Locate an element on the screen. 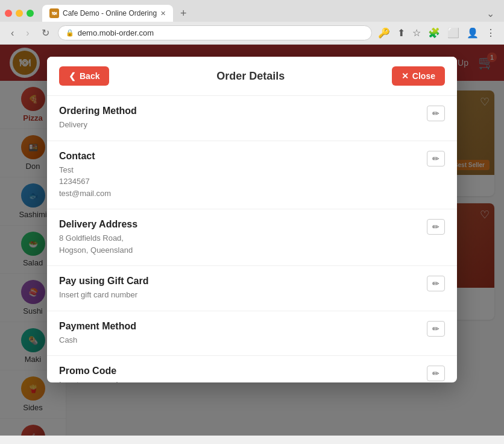  lock-icon: 🔒 is located at coordinates (70, 33).